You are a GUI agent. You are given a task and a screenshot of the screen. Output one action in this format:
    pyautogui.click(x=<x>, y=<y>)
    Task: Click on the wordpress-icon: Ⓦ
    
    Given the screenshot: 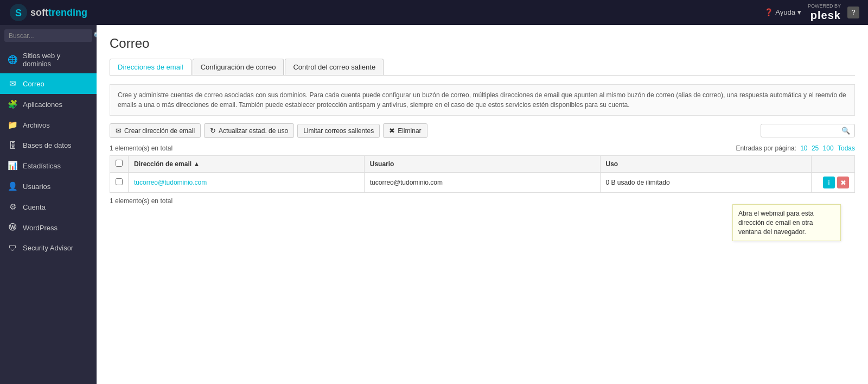 What is the action you would take?
    pyautogui.click(x=12, y=228)
    